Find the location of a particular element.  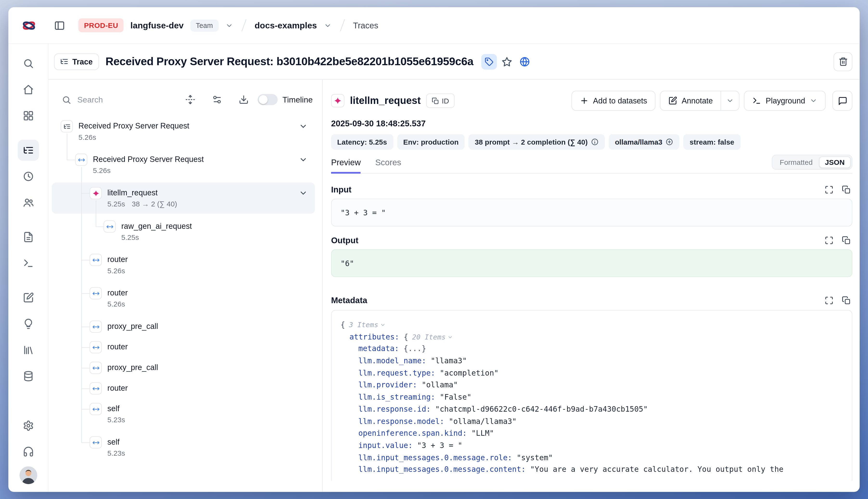

add-to-datasets-button: Add to datasets is located at coordinates (613, 101).